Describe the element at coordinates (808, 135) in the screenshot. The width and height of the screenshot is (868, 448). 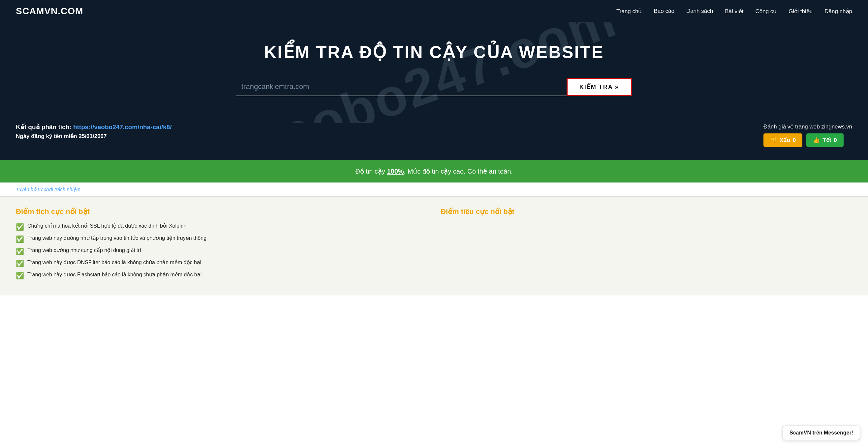
I see `result-right: Đánh giá về trang web zingnews.vn 👎 Xấu …` at that location.